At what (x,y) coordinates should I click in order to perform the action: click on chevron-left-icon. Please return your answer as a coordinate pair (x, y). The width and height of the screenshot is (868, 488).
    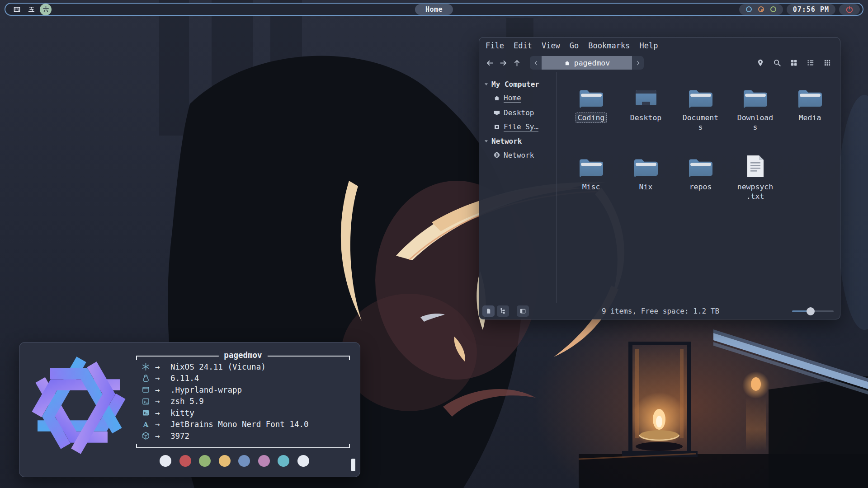
    Looking at the image, I should click on (536, 63).